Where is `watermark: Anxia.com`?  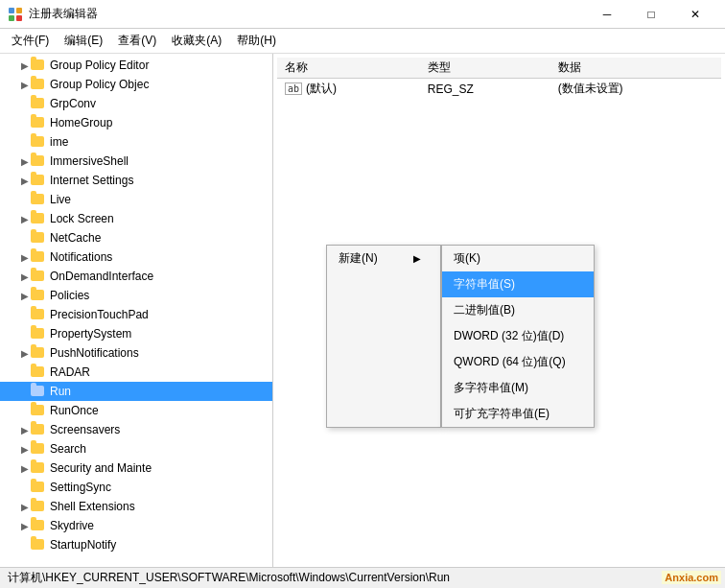
watermark: Anxia.com is located at coordinates (691, 577).